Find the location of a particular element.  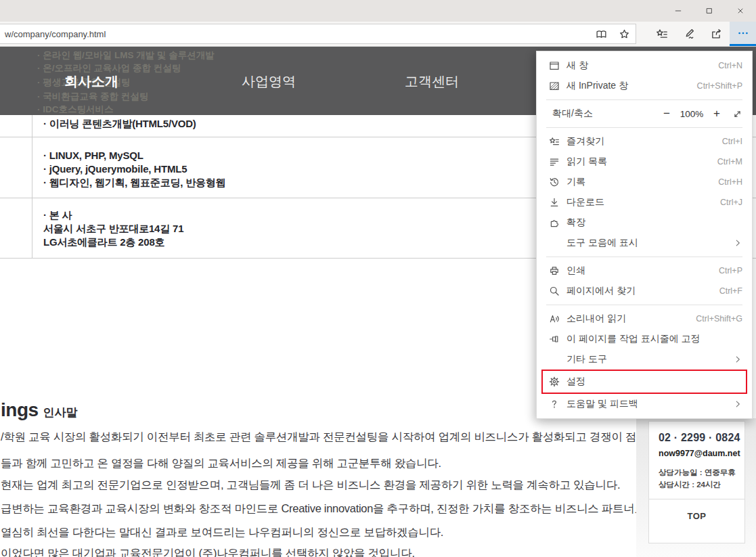

reading-view-button is located at coordinates (601, 34).